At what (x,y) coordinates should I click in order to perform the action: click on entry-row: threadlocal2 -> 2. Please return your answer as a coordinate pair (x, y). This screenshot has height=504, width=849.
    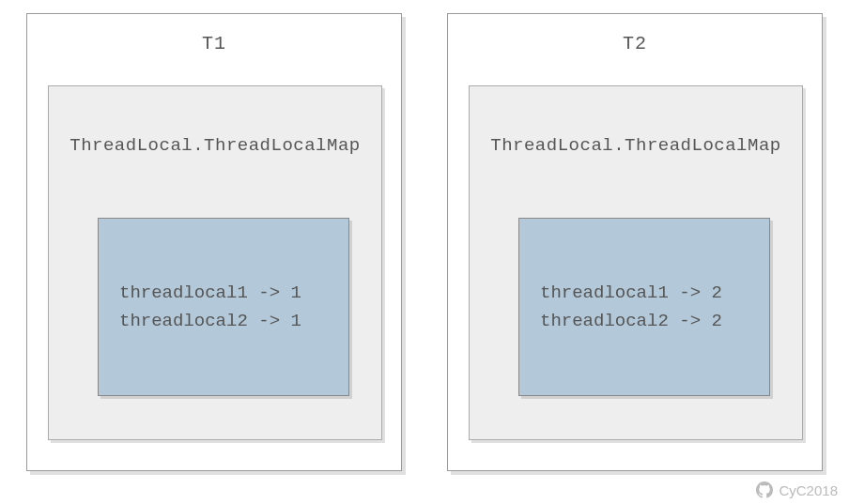
    Looking at the image, I should click on (655, 321).